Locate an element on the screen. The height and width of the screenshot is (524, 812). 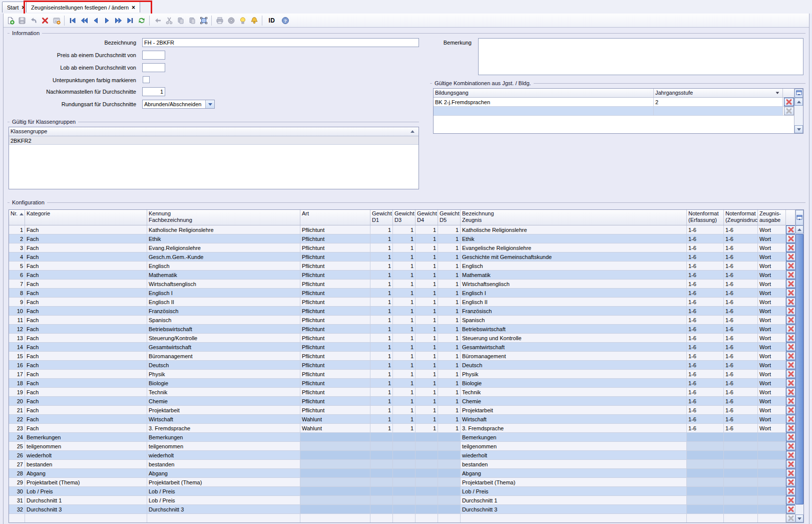
cell-zeugnisausgabe is located at coordinates (772, 473).